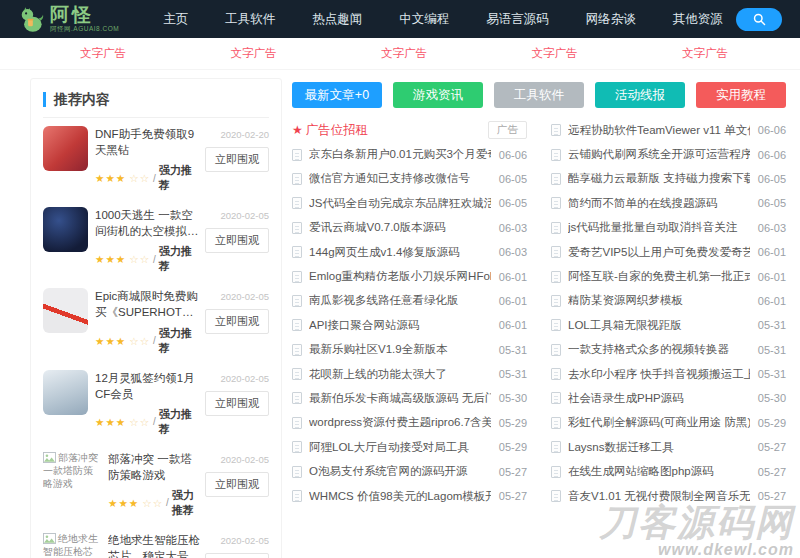 The height and width of the screenshot is (558, 800). Describe the element at coordinates (400, 374) in the screenshot. I see `article-title: 花呗新上线的功能太强大了` at that location.